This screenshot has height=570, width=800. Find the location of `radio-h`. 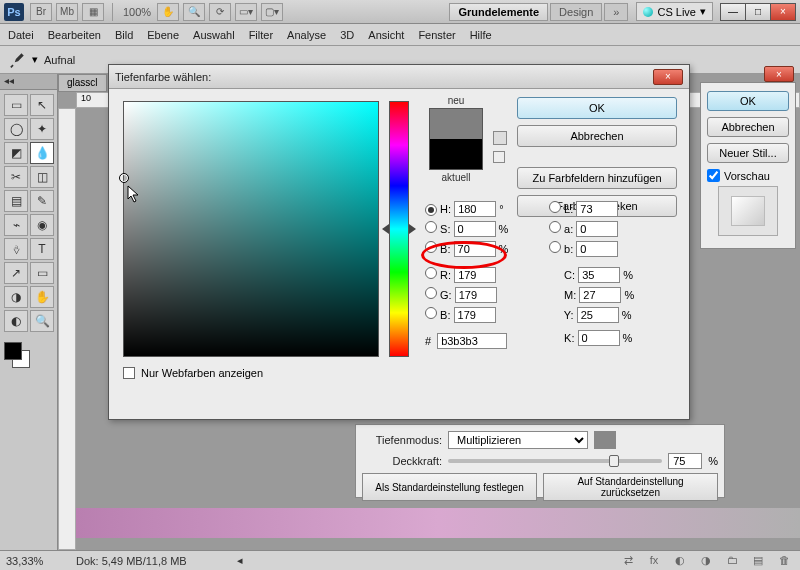

radio-h is located at coordinates (431, 210).